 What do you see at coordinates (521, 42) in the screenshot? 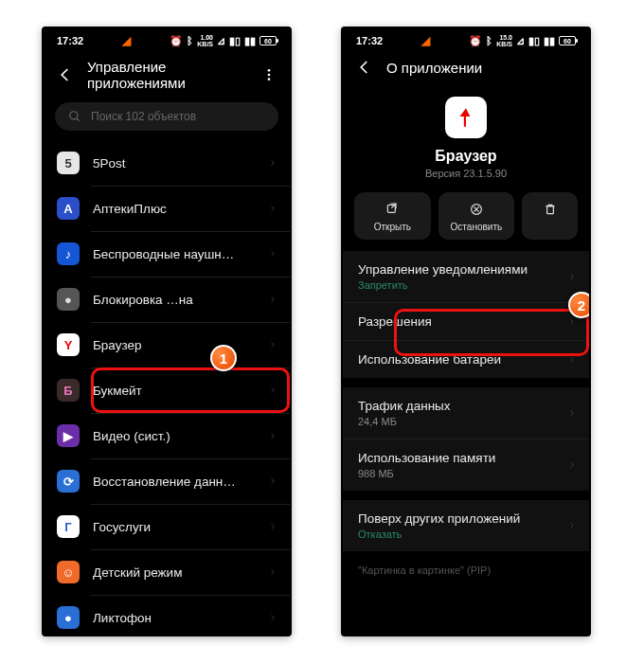
I see `wifi-icon: ⊿` at bounding box center [521, 42].